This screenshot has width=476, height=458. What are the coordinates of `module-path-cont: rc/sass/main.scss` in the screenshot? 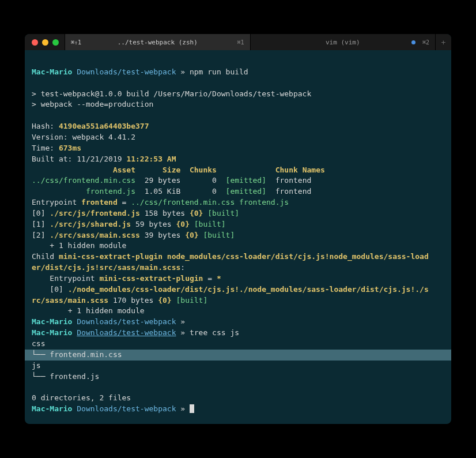 It's located at (70, 300).